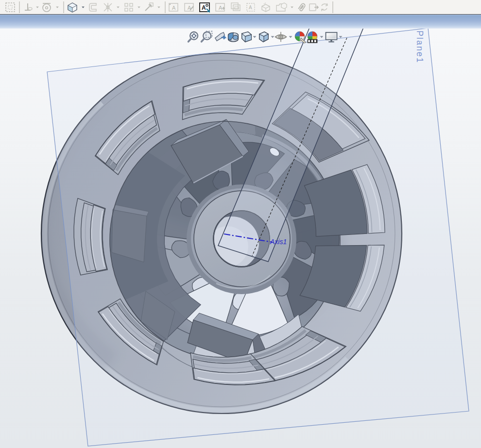  I want to click on svg-text: Plane1, so click(420, 47).